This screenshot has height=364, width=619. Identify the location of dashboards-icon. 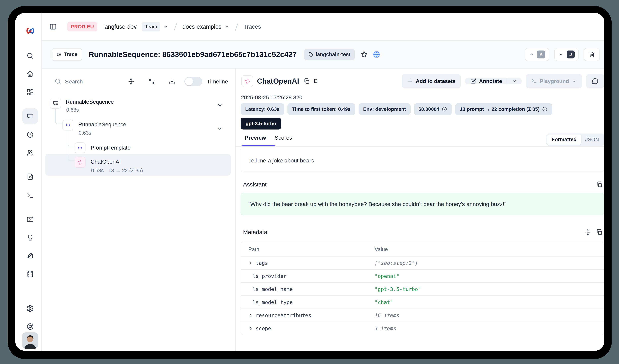
(30, 92).